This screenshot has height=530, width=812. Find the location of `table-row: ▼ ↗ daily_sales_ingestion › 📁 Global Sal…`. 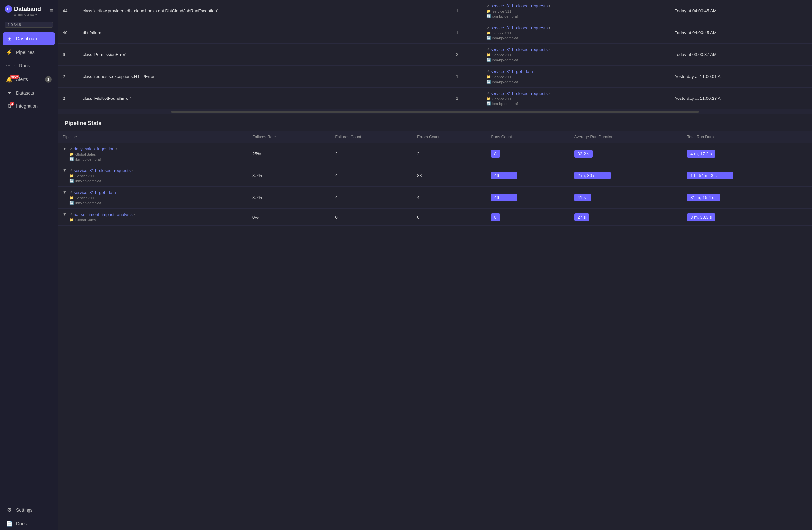

table-row: ▼ ↗ daily_sales_ingestion › 📁 Global Sal… is located at coordinates (435, 154).